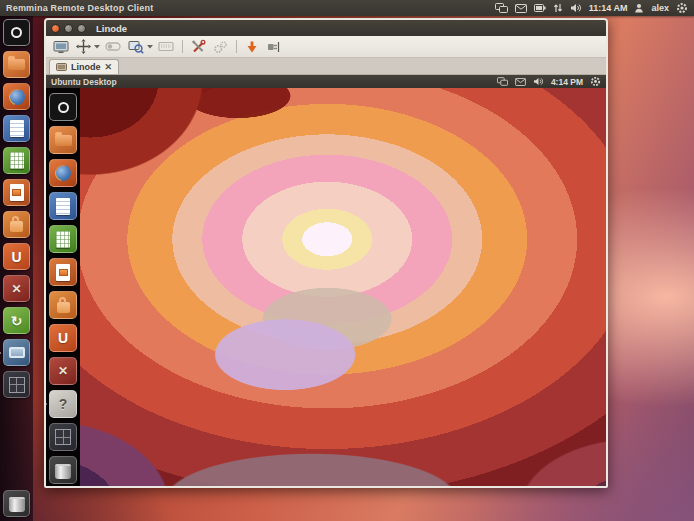  I want to click on grab-keyboard-button, so click(166, 46).